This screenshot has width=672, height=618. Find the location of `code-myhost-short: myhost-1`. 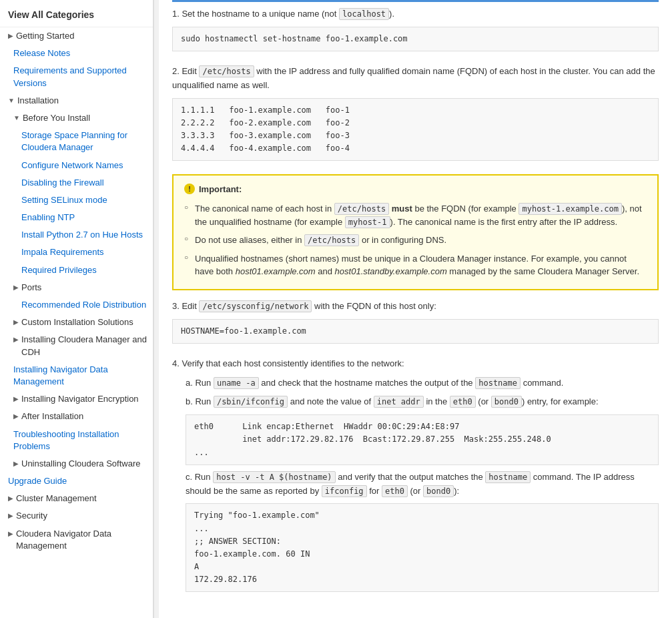

code-myhost-short: myhost-1 is located at coordinates (368, 222).